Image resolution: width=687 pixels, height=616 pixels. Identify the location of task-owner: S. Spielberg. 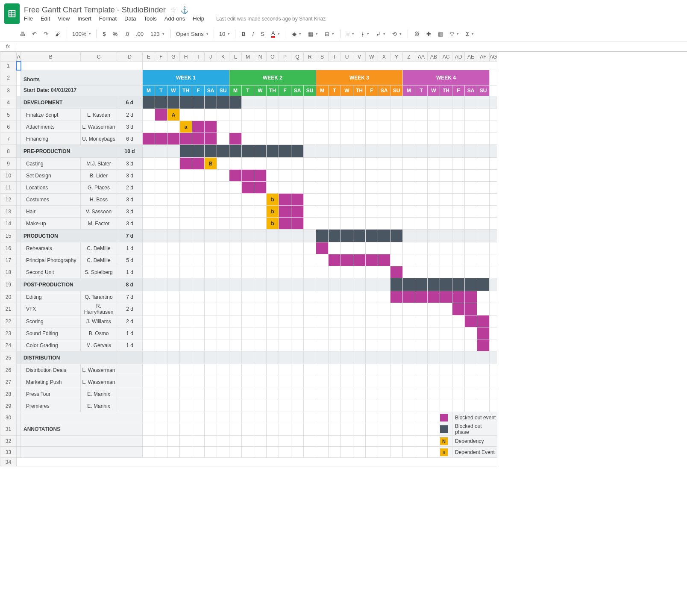
(99, 272).